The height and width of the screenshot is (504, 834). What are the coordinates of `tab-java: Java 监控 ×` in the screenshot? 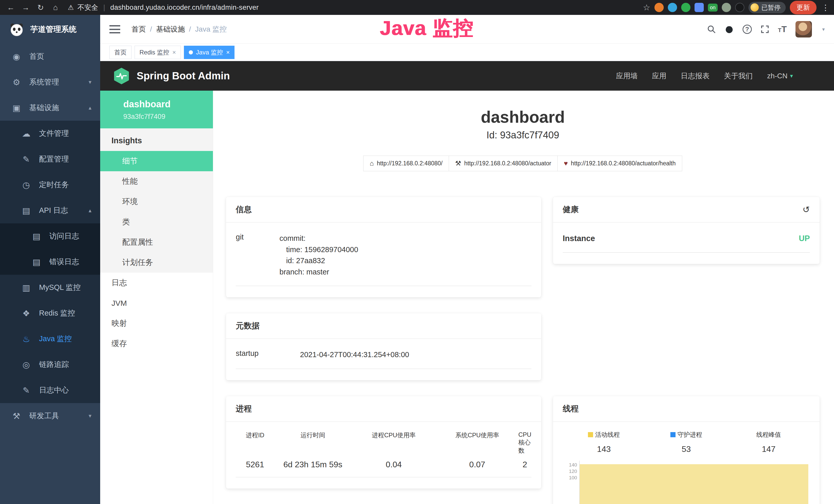 It's located at (209, 52).